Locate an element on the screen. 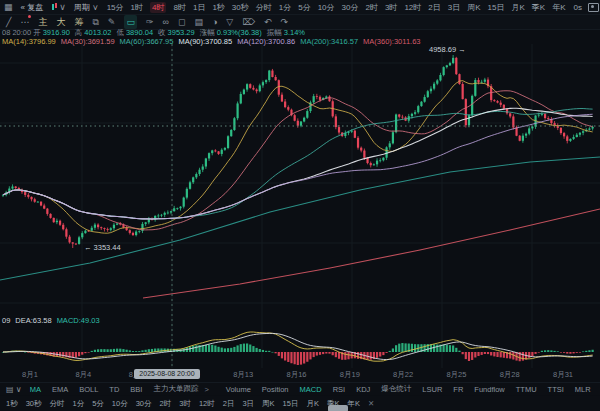  tab-rsi: RSI is located at coordinates (340, 390).